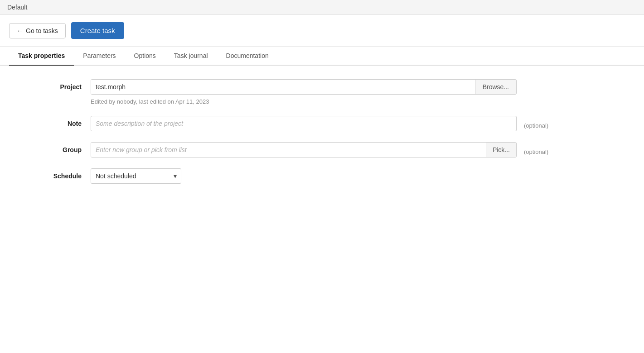 This screenshot has height=353, width=644. I want to click on tab-parameters: Parameters, so click(99, 56).